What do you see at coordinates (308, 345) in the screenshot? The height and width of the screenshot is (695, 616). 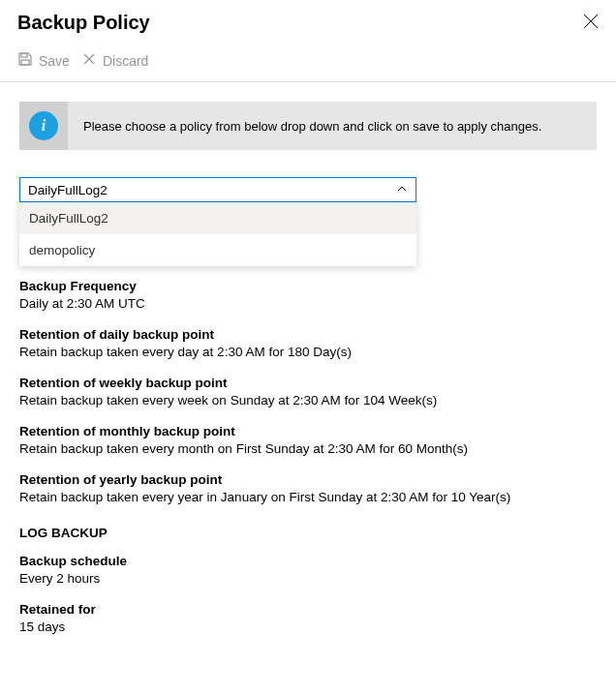 I see `daily-retention-group: Retention of daily backup point Retain b…` at bounding box center [308, 345].